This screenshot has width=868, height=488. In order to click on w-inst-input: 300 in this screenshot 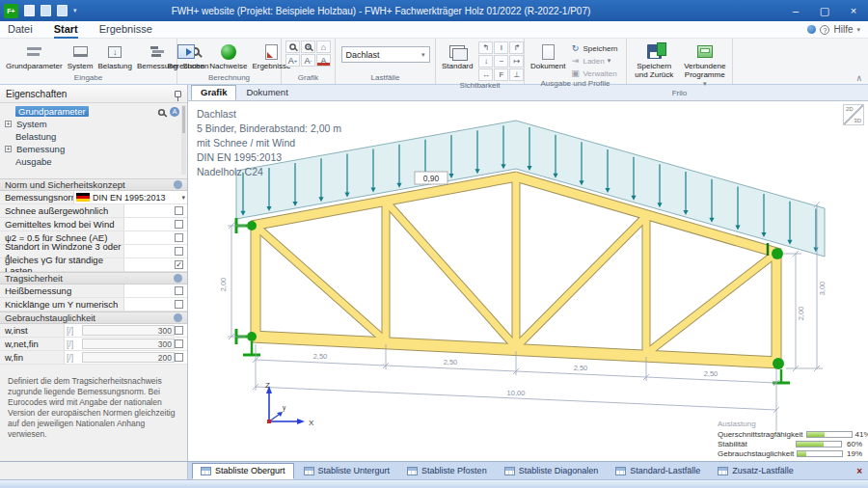, I will do `click(128, 330)`.